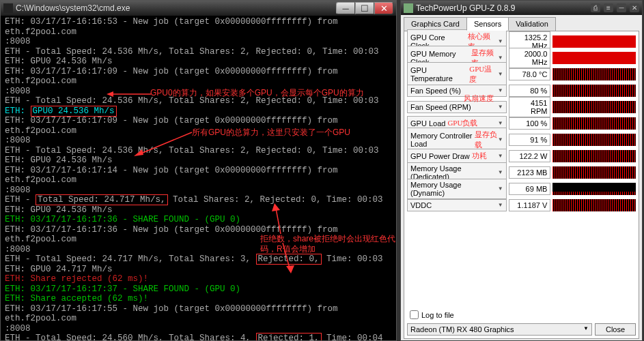 This screenshot has width=644, height=341. Describe the element at coordinates (457, 205) in the screenshot. I see `sensor-label: VDDC▼` at that location.